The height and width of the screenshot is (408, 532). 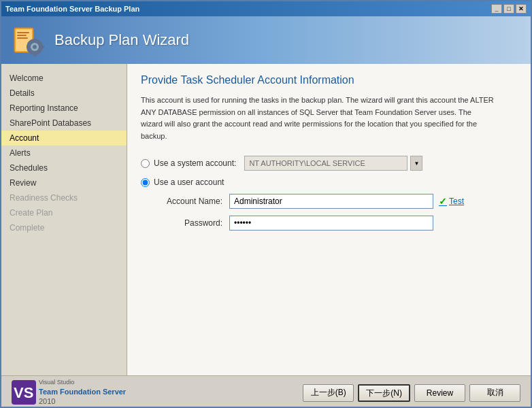 What do you see at coordinates (329, 80) in the screenshot?
I see `content-title: Provide Task Scheduler Account Informati…` at bounding box center [329, 80].